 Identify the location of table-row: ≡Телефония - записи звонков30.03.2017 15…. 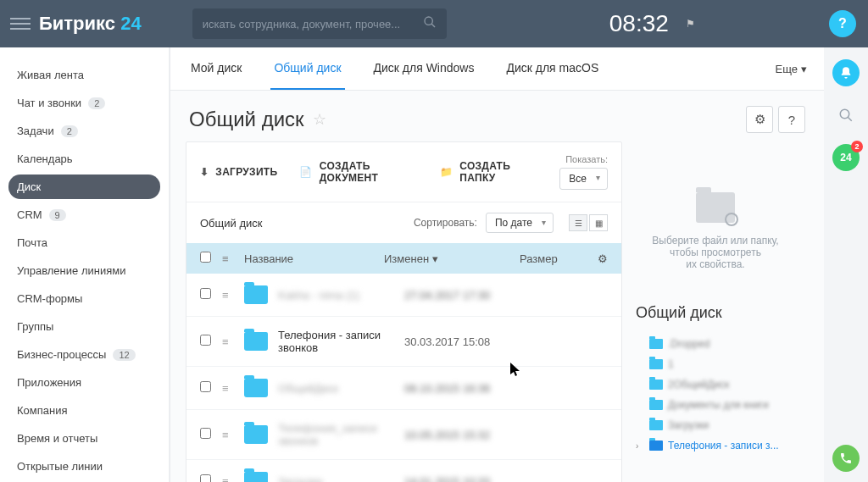
(403, 342).